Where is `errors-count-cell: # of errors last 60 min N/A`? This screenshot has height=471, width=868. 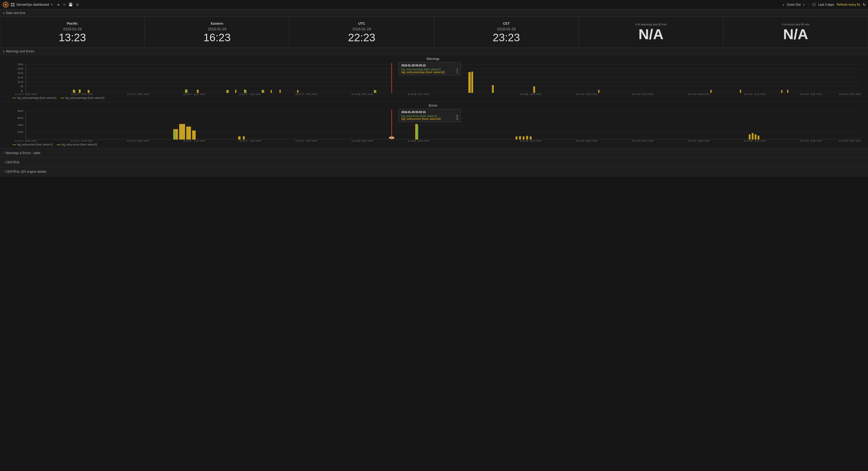
errors-count-cell: # of errors last 60 min N/A is located at coordinates (796, 32).